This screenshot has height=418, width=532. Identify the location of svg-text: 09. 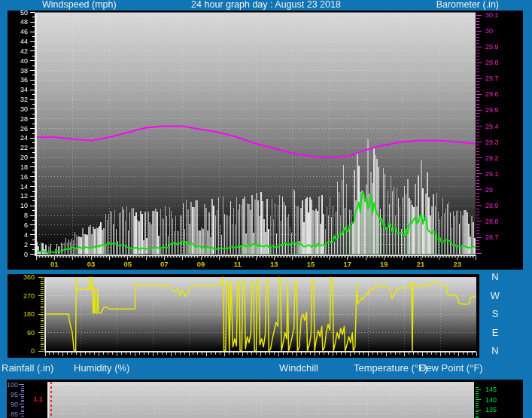
(202, 264).